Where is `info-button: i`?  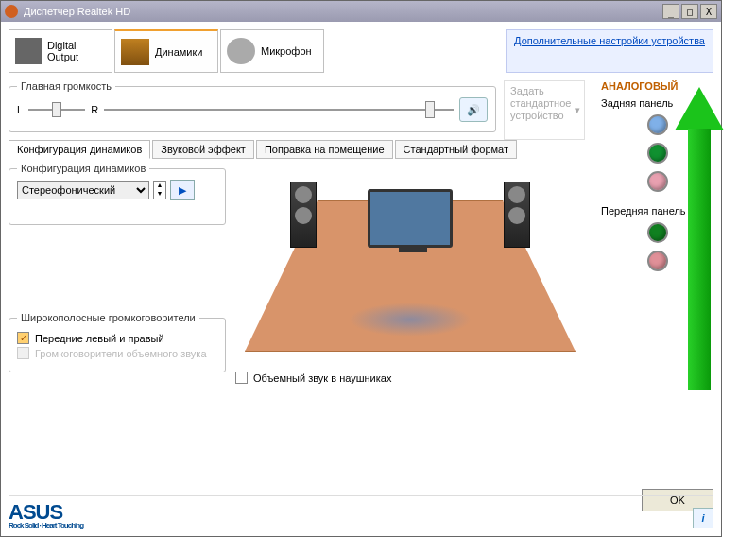 info-button: i is located at coordinates (703, 518).